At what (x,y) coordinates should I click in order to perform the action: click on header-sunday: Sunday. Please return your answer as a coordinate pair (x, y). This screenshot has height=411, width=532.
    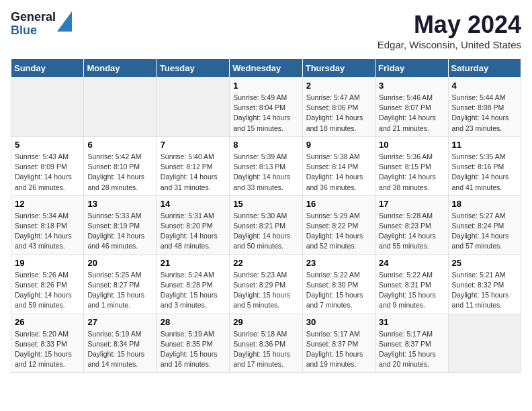
    Looking at the image, I should click on (48, 68).